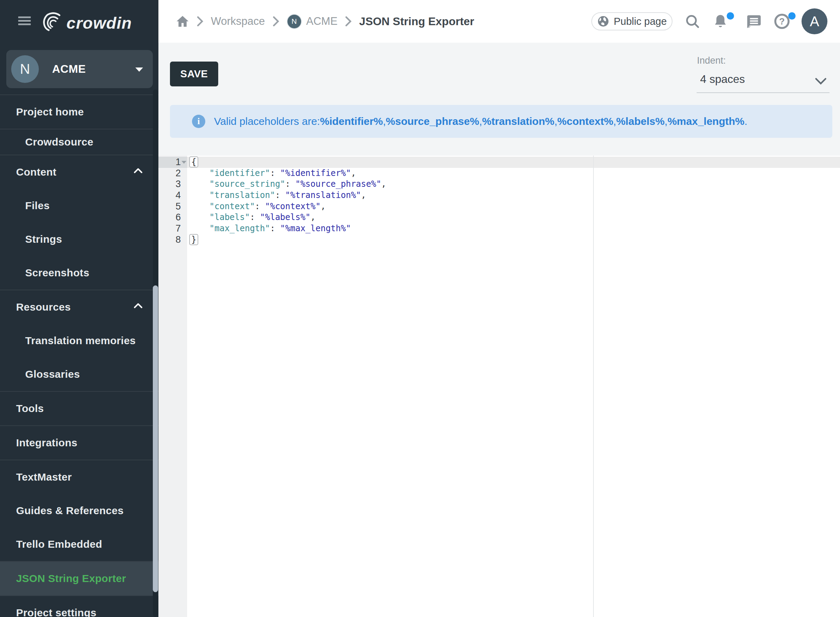 The image size is (840, 617). What do you see at coordinates (514, 185) in the screenshot?
I see `code-line-3: "source_string": "%source_phrase%",` at bounding box center [514, 185].